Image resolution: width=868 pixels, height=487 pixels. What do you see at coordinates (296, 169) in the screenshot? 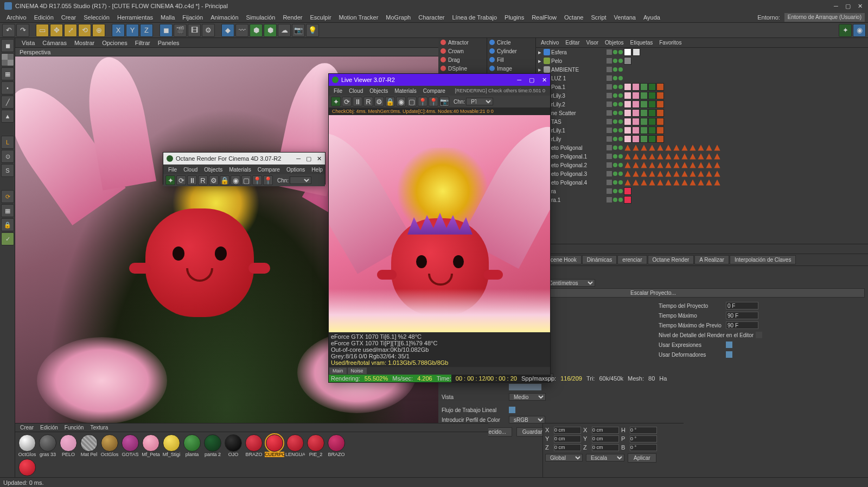
I see `os-menu-options: Options` at bounding box center [296, 169].